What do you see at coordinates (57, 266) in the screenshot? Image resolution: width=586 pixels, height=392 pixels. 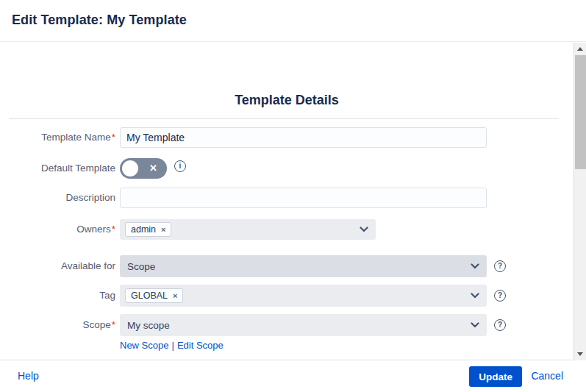 I see `available-for-label: Available for` at bounding box center [57, 266].